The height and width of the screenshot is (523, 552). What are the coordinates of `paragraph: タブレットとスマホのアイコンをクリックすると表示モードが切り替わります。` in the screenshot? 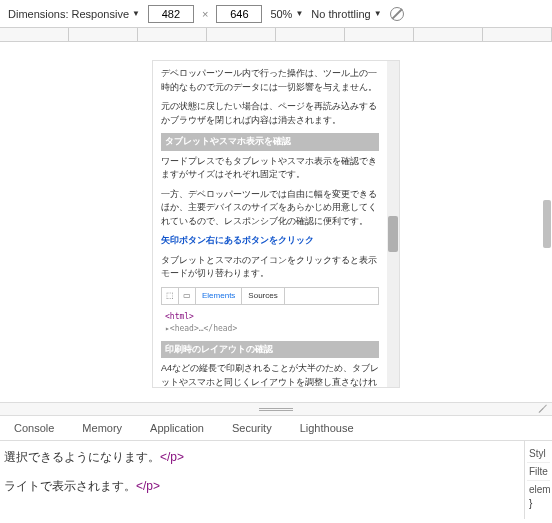 It's located at (270, 268).